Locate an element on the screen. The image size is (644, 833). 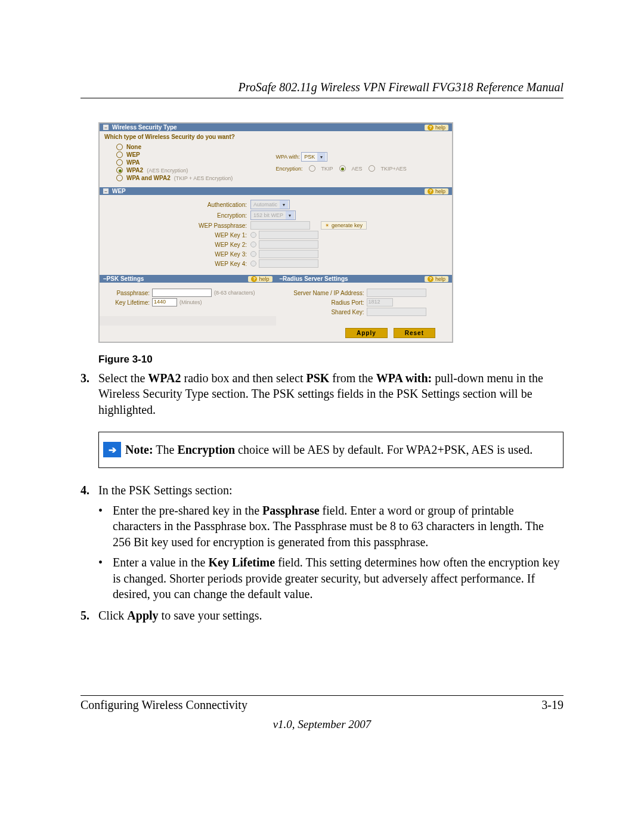
psk-pass-input is located at coordinates (182, 293).